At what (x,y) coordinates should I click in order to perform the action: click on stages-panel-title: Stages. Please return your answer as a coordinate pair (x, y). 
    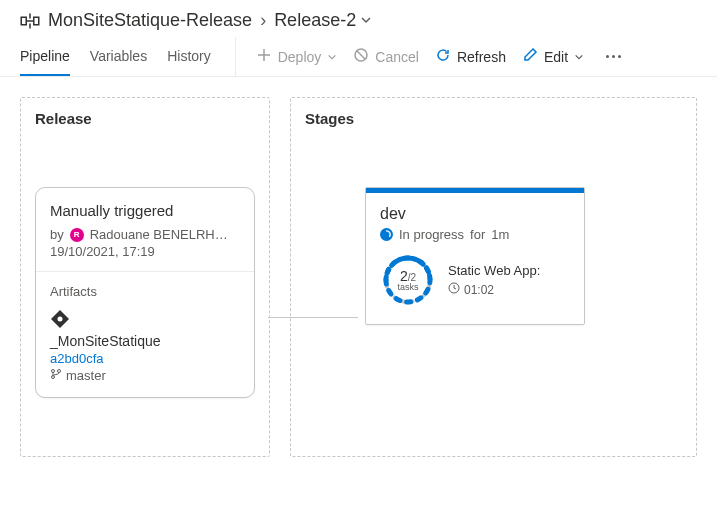
    Looking at the image, I should click on (494, 118).